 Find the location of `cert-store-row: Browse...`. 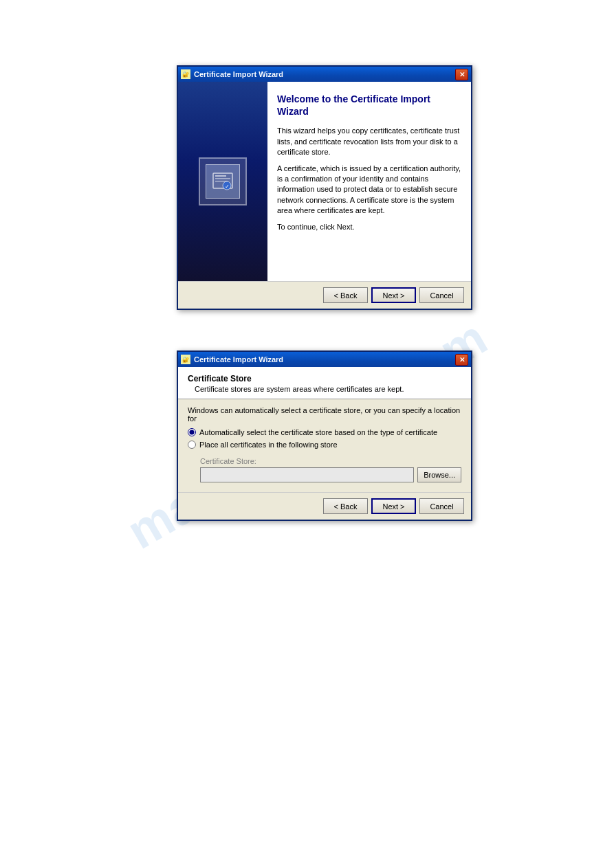

cert-store-row: Browse... is located at coordinates (331, 475).